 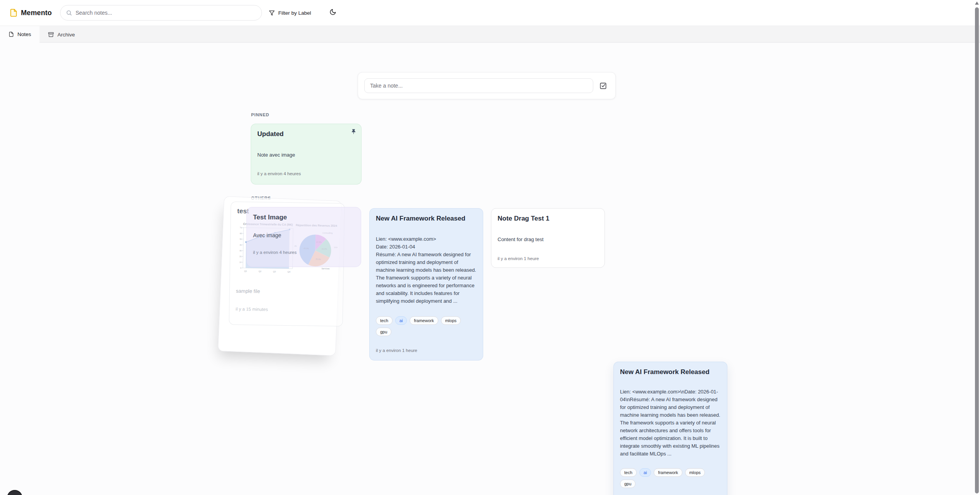 I want to click on vertical-scrollbar, so click(x=977, y=247).